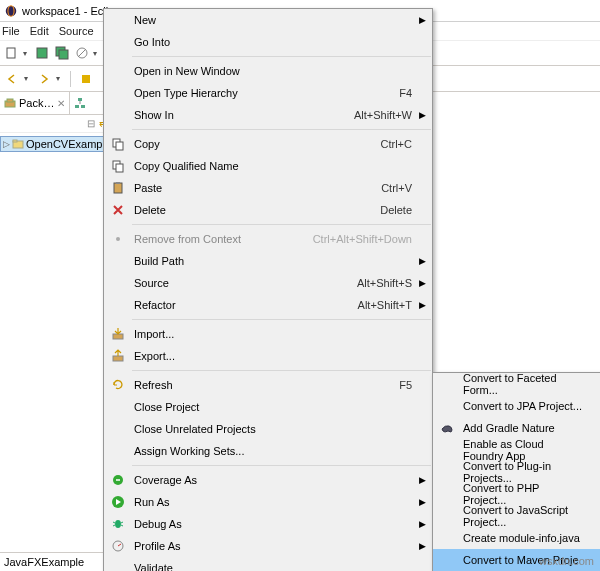 This screenshot has width=600, height=571. I want to click on submenu-item-php: Convert to PHP Project..., so click(516, 494).